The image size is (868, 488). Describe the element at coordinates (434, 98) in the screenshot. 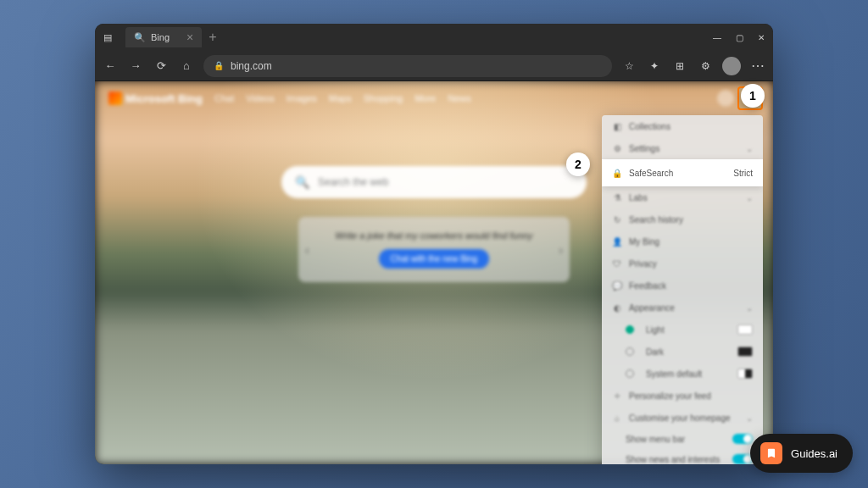

I see `bing-header: Microsoft Bing Chat Videos Images Maps S…` at that location.